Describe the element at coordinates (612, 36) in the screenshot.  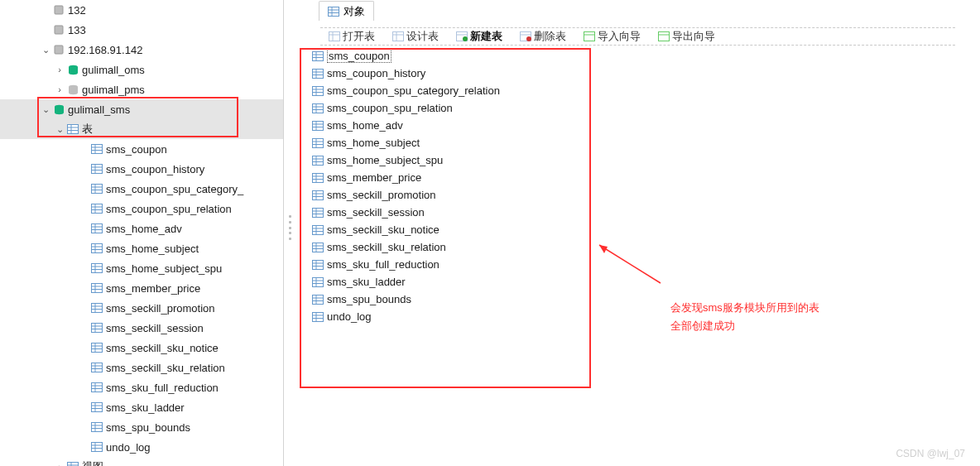
I see `toolbar-import: 导入向导` at that location.